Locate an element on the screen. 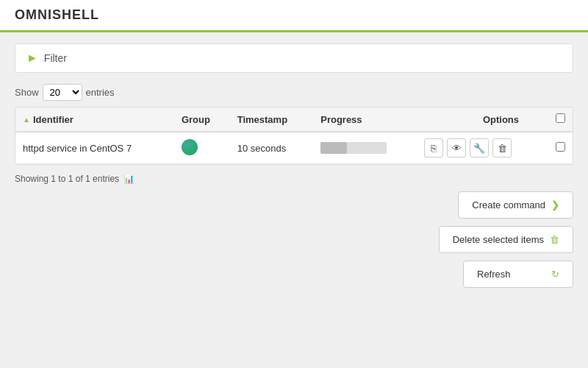 The height and width of the screenshot is (368, 588). delete-trash-icon: 🗑 is located at coordinates (554, 240).